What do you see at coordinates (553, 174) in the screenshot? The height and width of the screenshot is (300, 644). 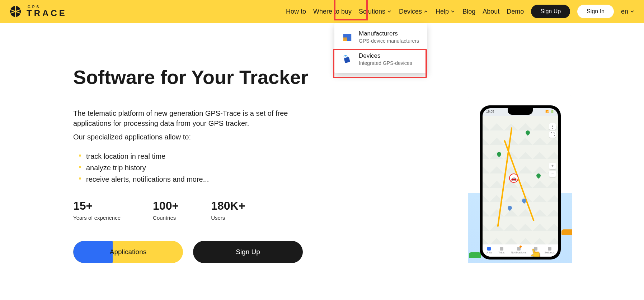 I see `map-zoom-out-icon: −` at bounding box center [553, 174].